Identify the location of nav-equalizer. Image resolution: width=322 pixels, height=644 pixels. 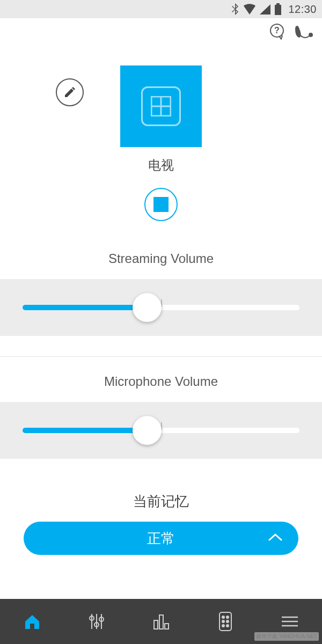
(97, 621).